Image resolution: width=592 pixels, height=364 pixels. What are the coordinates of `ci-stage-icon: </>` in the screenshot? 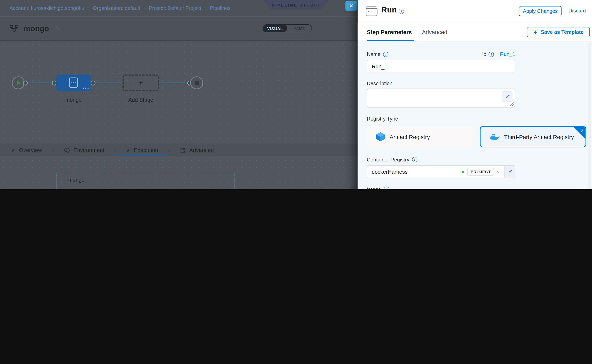 It's located at (73, 83).